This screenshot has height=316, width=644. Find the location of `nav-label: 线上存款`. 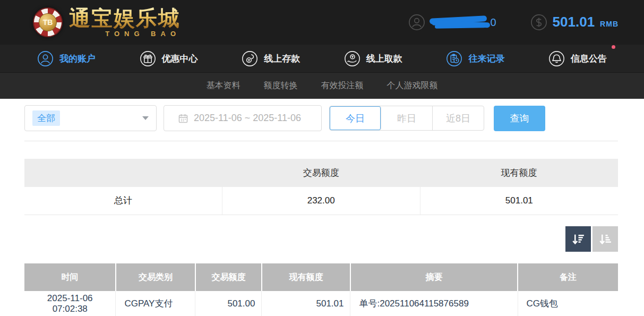

nav-label: 线上存款 is located at coordinates (282, 58).